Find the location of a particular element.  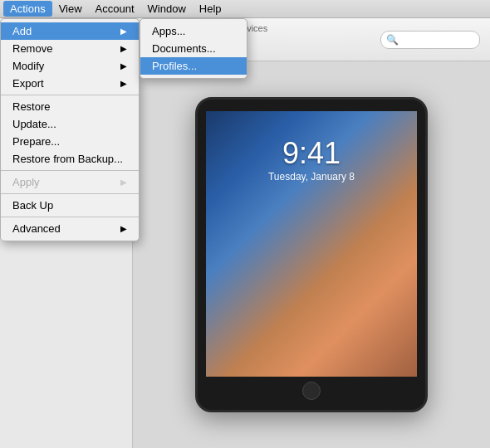

submenu-arrow-remove: ▶ is located at coordinates (124, 48).